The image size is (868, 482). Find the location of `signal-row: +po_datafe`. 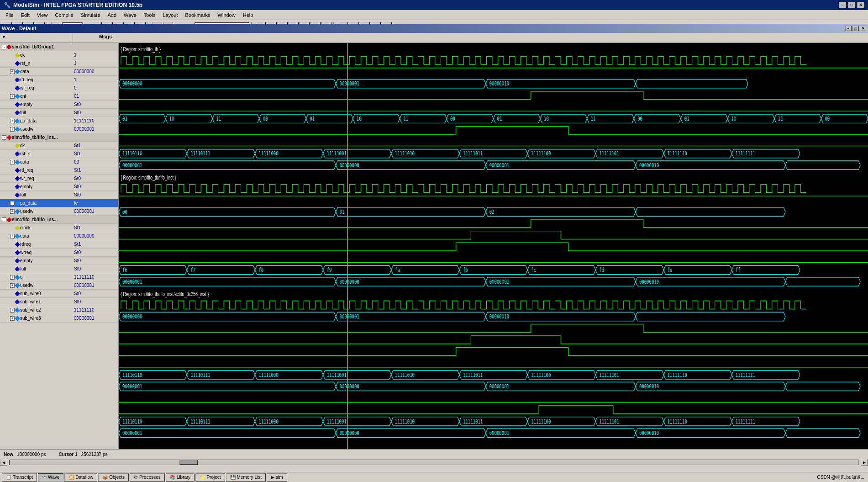

signal-row: +po_datafe is located at coordinates (59, 203).